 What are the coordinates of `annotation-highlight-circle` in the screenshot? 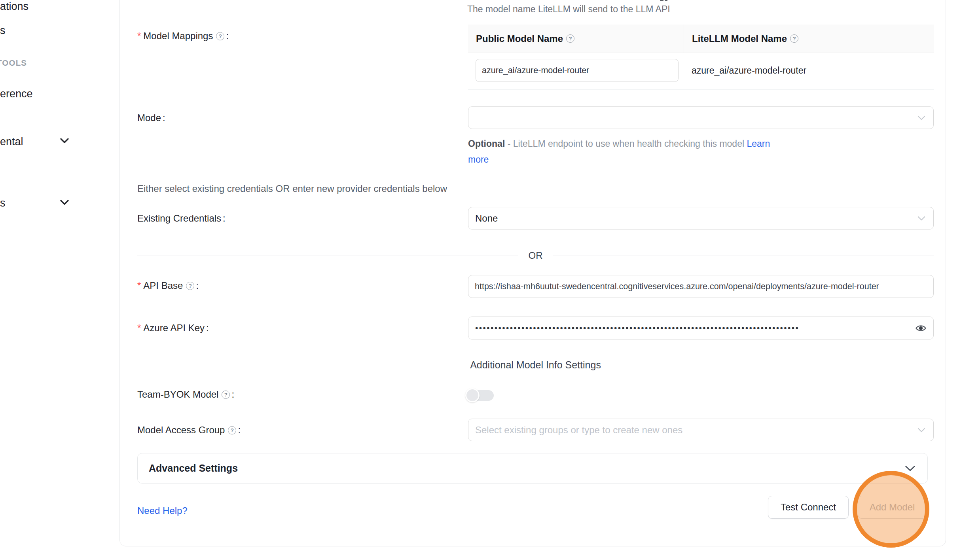 It's located at (891, 509).